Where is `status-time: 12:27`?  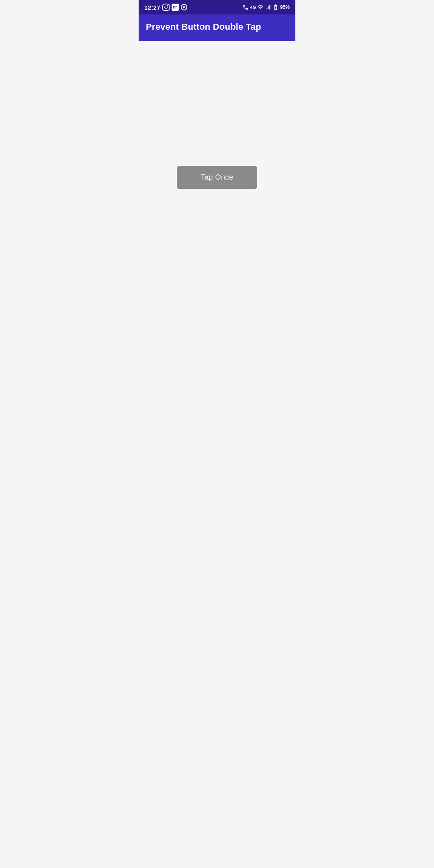 status-time: 12:27 is located at coordinates (152, 7).